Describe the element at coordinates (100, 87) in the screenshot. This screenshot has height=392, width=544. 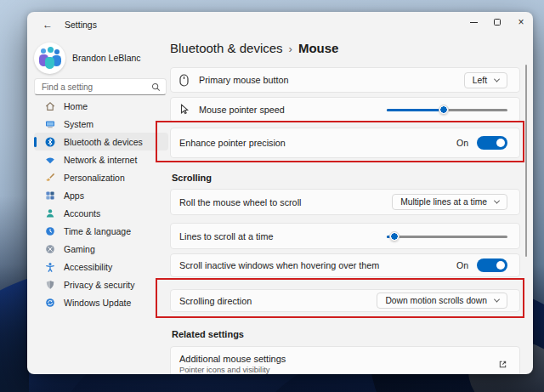
I see `search-box` at that location.